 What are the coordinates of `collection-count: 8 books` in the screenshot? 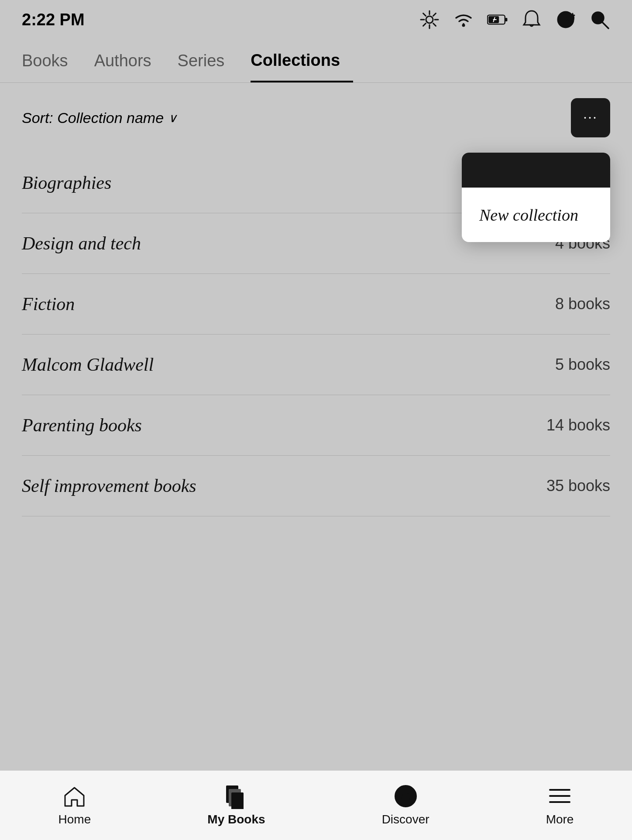 It's located at (583, 304).